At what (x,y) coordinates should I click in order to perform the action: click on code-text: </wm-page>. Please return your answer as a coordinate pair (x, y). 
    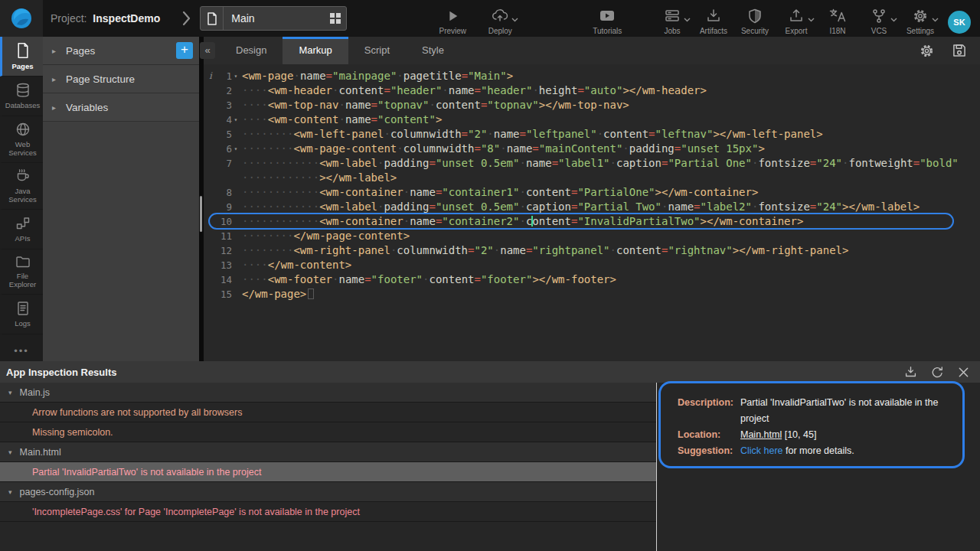
    Looking at the image, I should click on (611, 294).